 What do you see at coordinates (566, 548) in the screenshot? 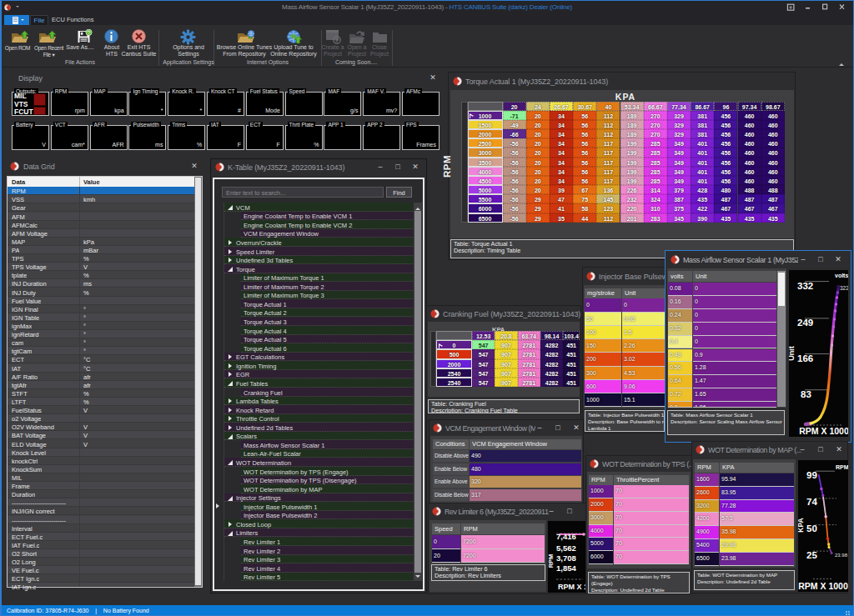
I see `svg-text: 5,562` at bounding box center [566, 548].